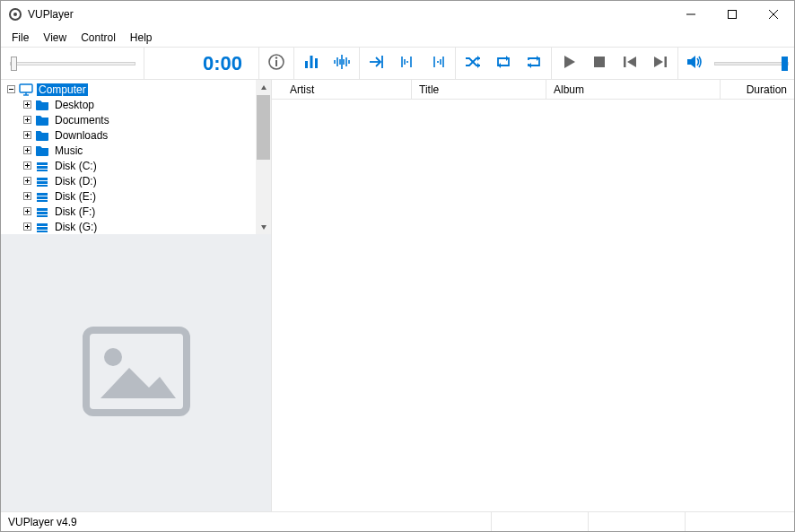 This screenshot has width=795, height=532. I want to click on tree-label: Disk (C:), so click(75, 166).